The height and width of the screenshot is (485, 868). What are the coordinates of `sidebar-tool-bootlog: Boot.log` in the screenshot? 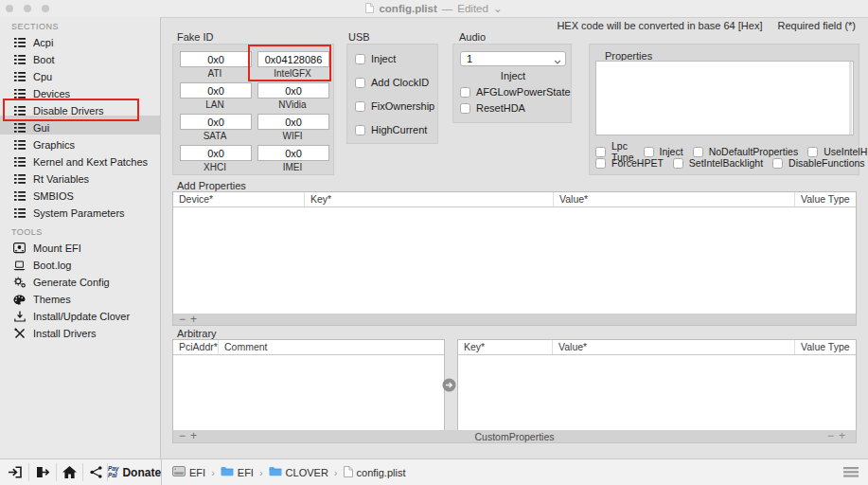 It's located at (80, 265).